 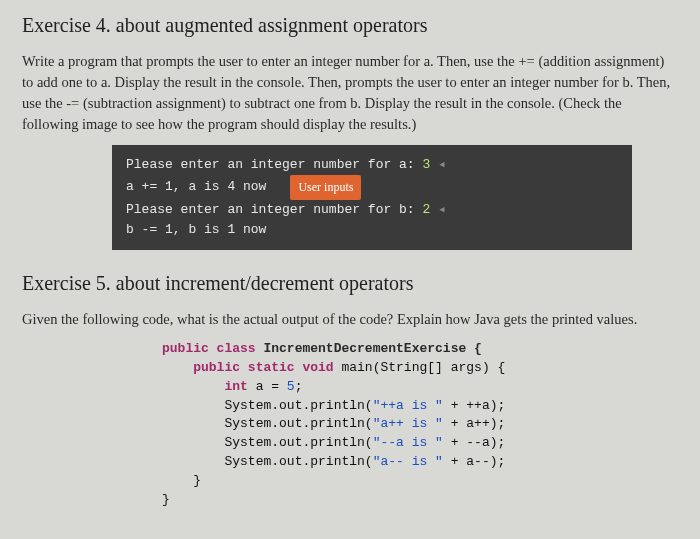 I want to click on println-1a: System.out.println(, so click(x=298, y=406).